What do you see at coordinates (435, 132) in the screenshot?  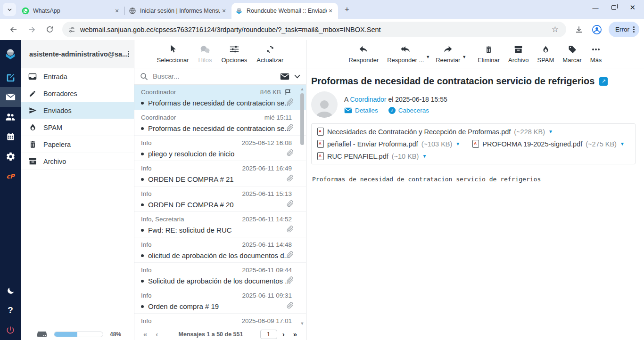 I see `attachment-item: Necesidades de Contratación y Recepción …` at bounding box center [435, 132].